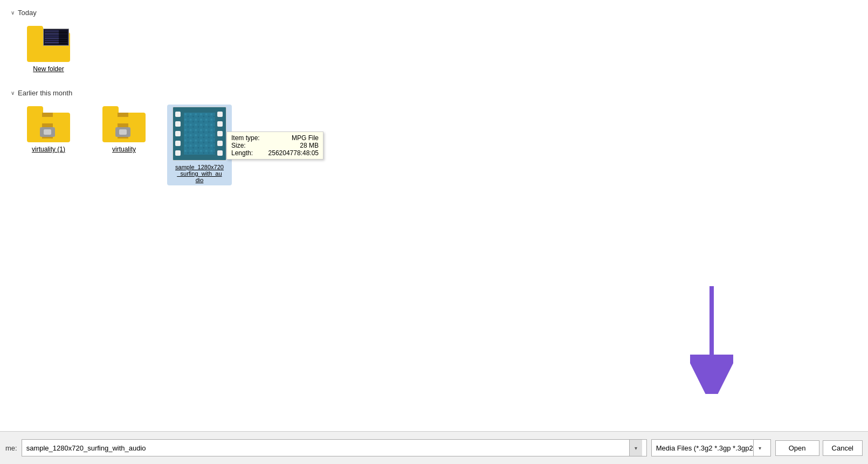 The width and height of the screenshot is (868, 464). What do you see at coordinates (328, 448) in the screenshot?
I see `filename-value: sample_1280x720_surfing_with_audio` at bounding box center [328, 448].